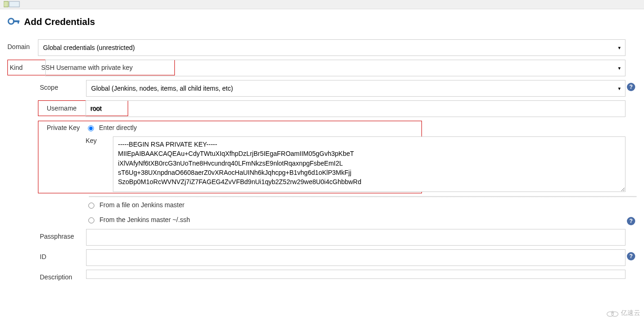 The image size is (644, 321). I want to click on page-header: Add Credentials, so click(322, 22).